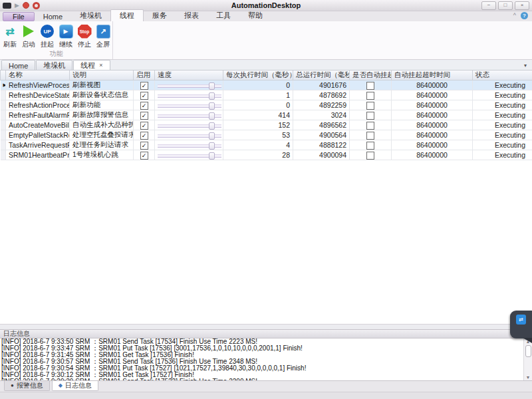 The image size is (532, 399). I want to click on scroll-down-icon: ▼, so click(528, 378).